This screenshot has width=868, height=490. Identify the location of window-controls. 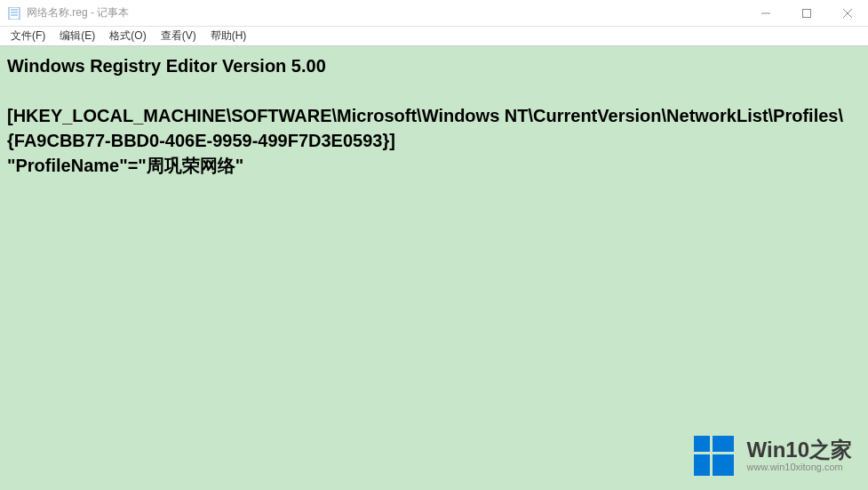
(807, 12).